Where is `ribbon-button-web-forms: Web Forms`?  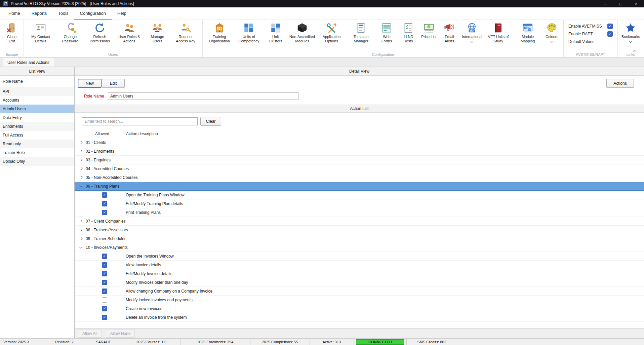 ribbon-button-web-forms: Web Forms is located at coordinates (387, 33).